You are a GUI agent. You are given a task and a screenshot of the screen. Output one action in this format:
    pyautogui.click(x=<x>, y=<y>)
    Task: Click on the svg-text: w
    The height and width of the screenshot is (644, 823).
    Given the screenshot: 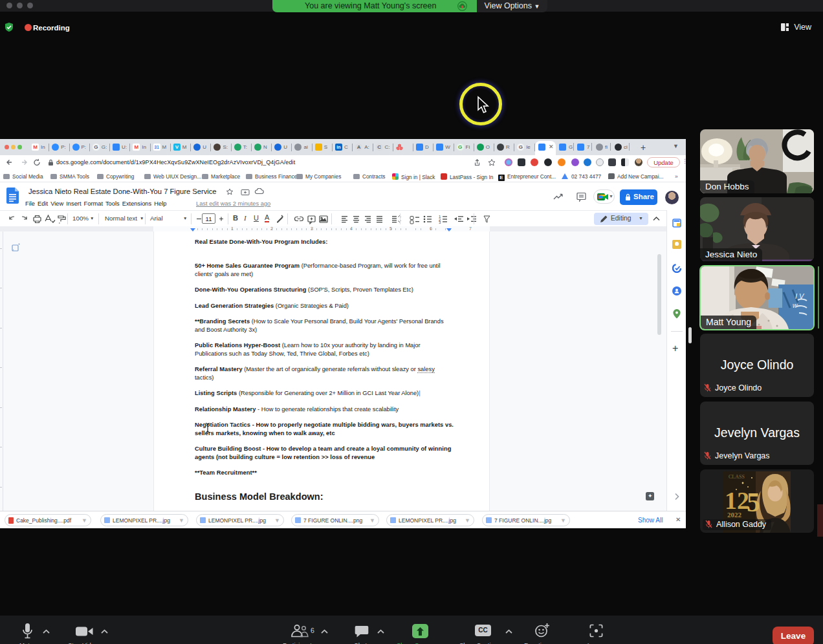 What is the action you would take?
    pyautogui.click(x=795, y=305)
    